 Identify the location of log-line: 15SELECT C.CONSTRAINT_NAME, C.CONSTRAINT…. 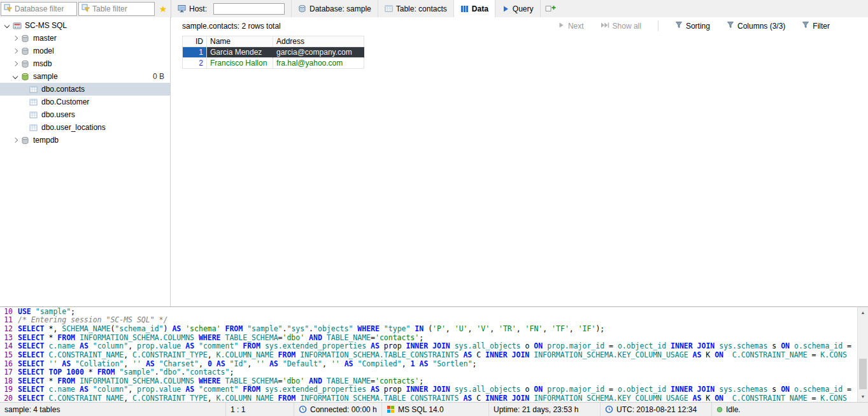
(429, 355).